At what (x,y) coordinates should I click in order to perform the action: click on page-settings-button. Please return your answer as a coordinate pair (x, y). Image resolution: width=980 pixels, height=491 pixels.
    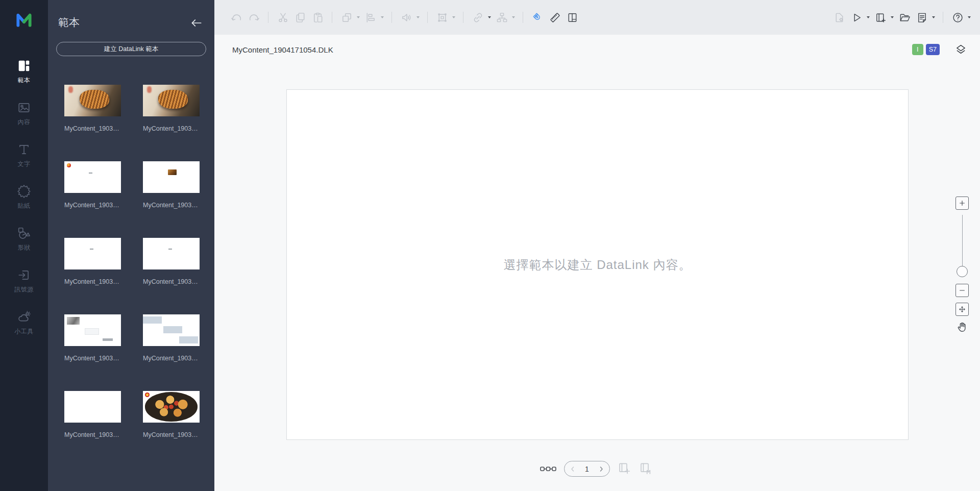
    Looking at the image, I should click on (839, 17).